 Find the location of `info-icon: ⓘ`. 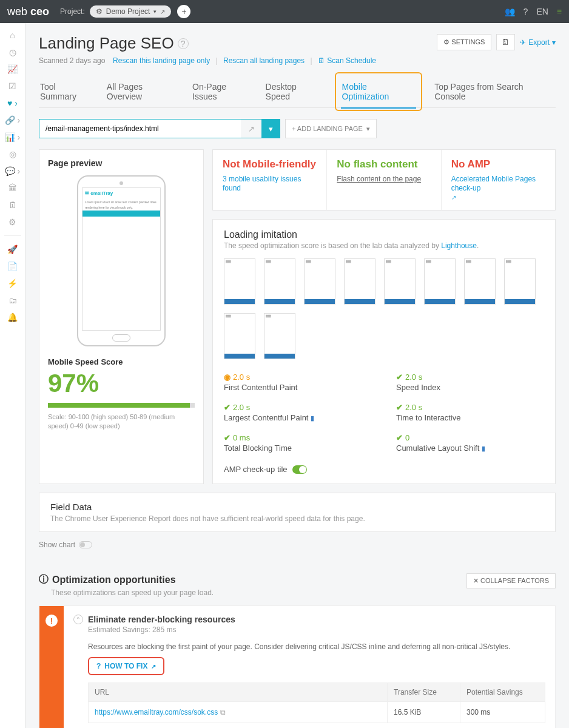

info-icon: ⓘ is located at coordinates (44, 580).